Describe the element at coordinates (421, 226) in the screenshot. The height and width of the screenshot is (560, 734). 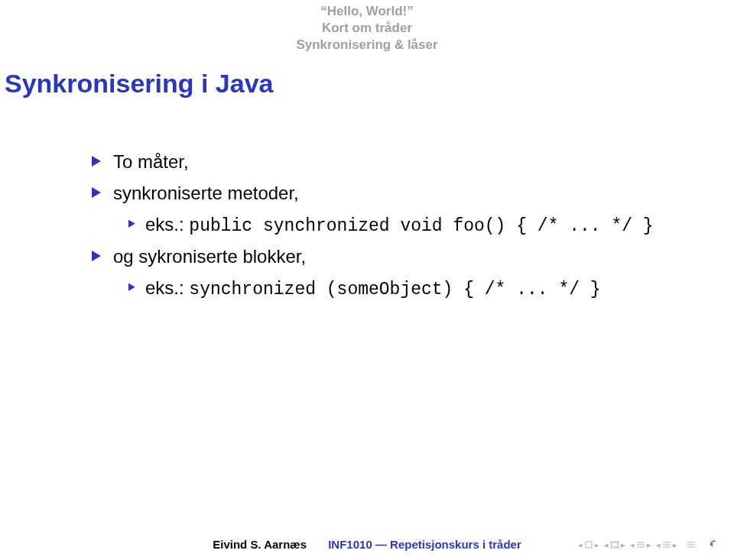
I see `bullet-2a-code: public synchronized void foo() { /* ... …` at that location.